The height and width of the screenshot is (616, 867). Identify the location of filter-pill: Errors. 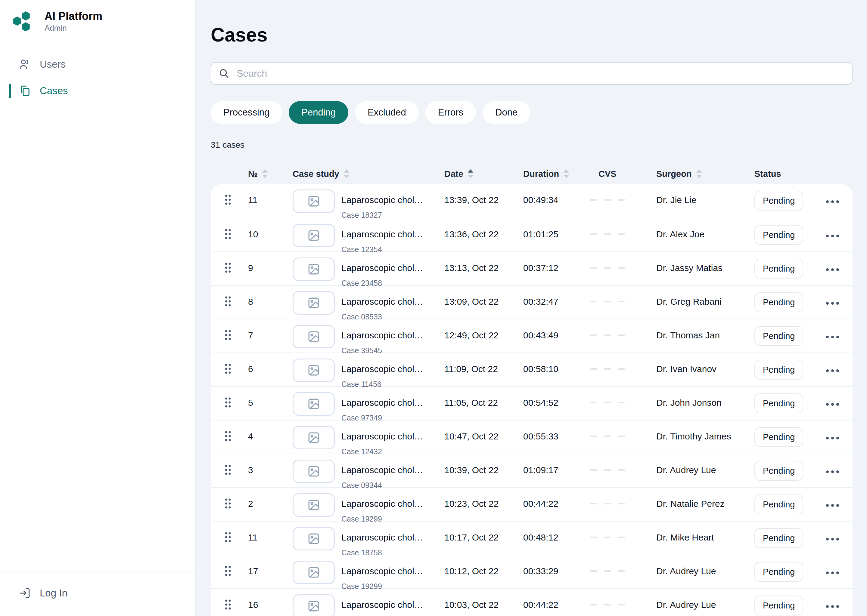
(451, 112).